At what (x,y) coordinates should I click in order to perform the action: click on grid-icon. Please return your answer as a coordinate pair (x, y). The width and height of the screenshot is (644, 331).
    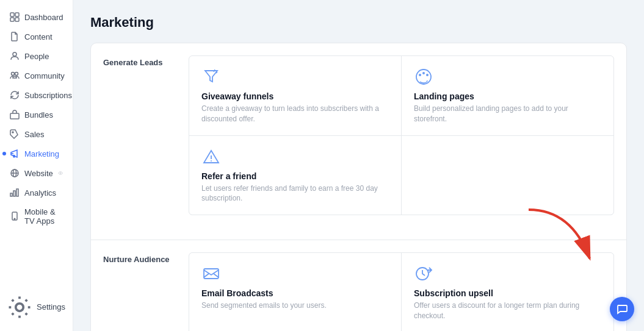
    Looking at the image, I should click on (15, 17).